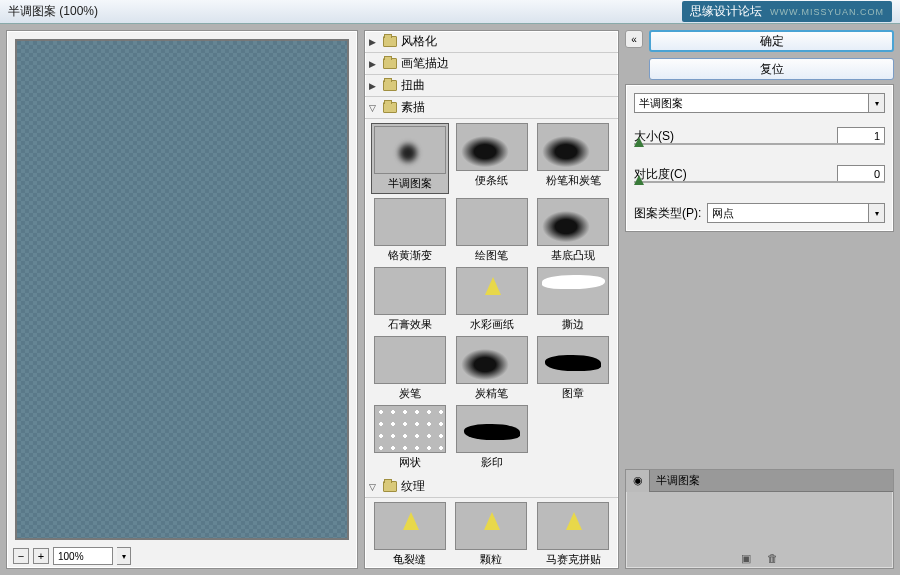 This screenshot has width=900, height=575. Describe the element at coordinates (492, 368) in the screenshot. I see `thumb-conte: 炭精笔` at that location.